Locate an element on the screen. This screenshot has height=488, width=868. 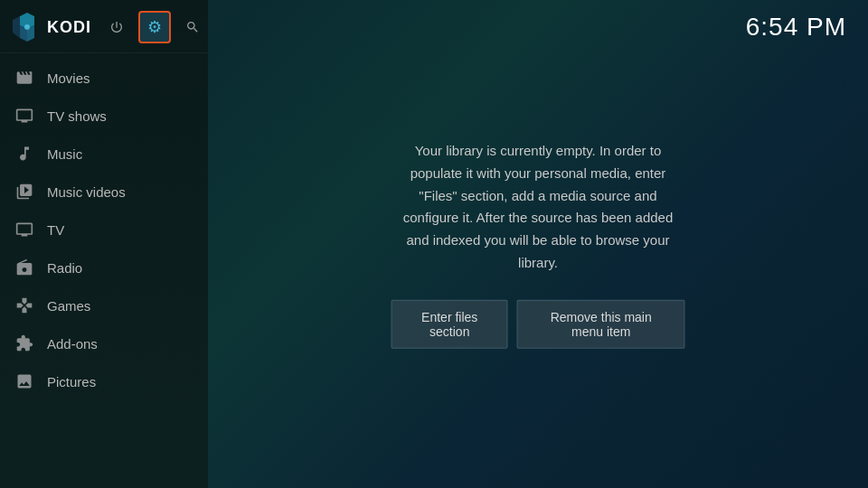
sidebar-top-icons: ⚙ is located at coordinates (155, 27).